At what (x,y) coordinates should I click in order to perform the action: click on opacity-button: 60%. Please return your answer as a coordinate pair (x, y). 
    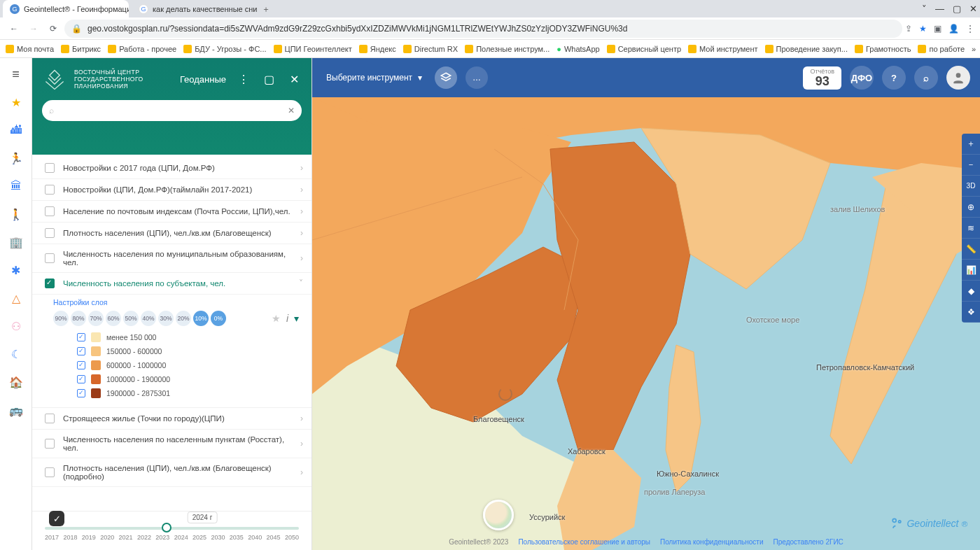
    Looking at the image, I should click on (113, 318).